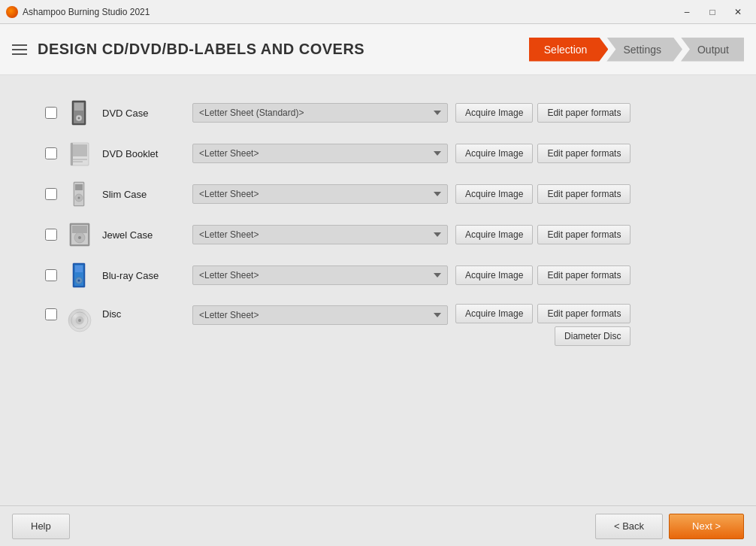  I want to click on disc-paper-btn: Edit paper formats, so click(584, 314).